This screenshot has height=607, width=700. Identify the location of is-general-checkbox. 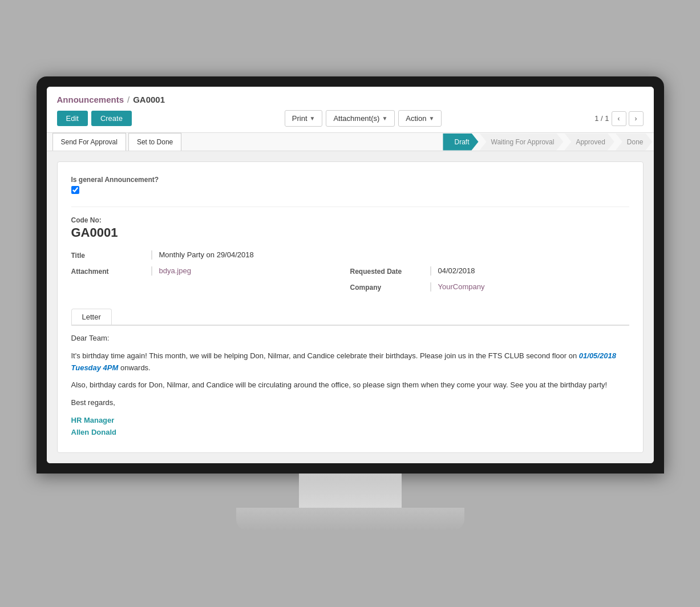
(75, 190).